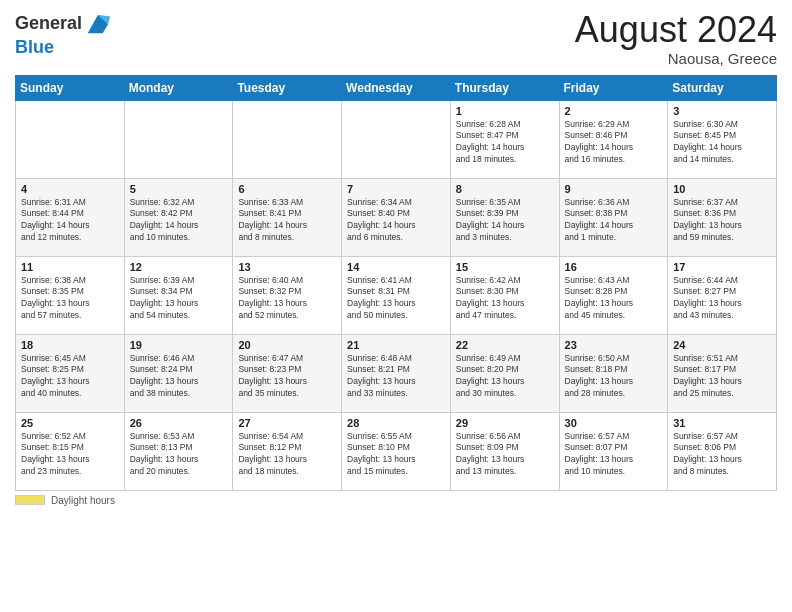 The image size is (792, 612). I want to click on logo-icon, so click(98, 24).